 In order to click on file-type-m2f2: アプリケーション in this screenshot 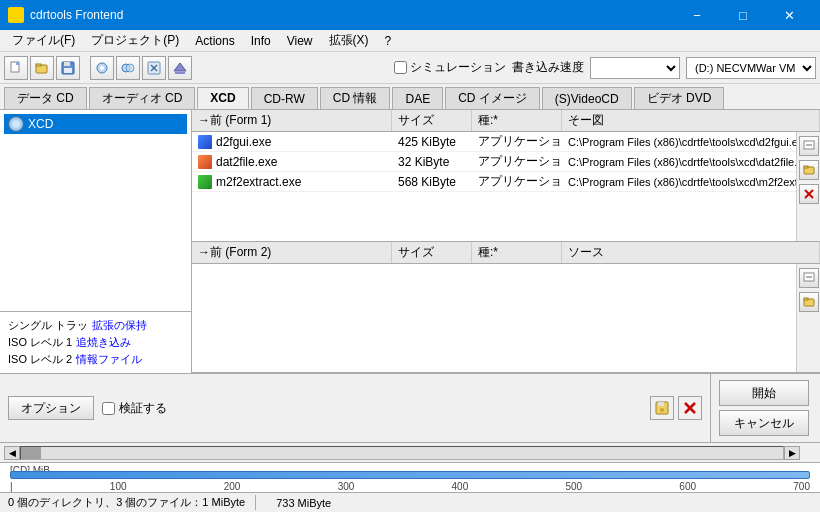, I will do `click(517, 182)`.